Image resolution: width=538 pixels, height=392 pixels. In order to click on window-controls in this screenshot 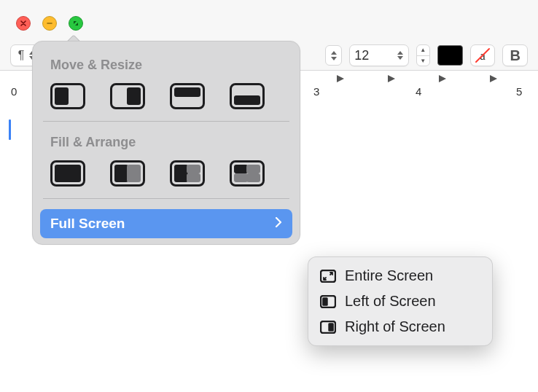, I will do `click(50, 23)`.